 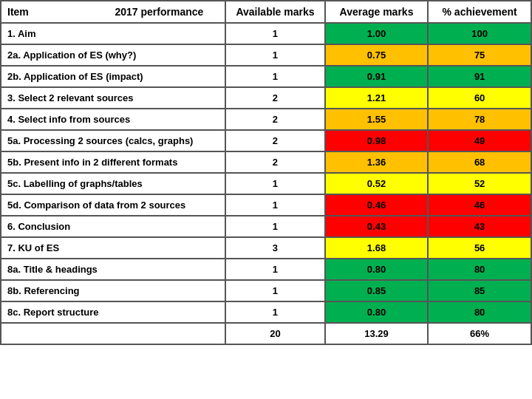 I want to click on row-item: 8c. Report structure, so click(x=113, y=312).